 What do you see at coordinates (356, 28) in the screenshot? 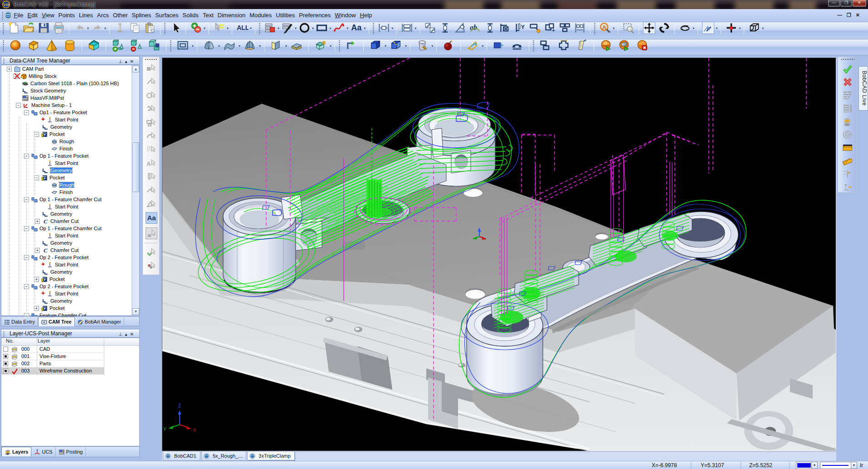
I see `svg-text: Aa` at bounding box center [356, 28].